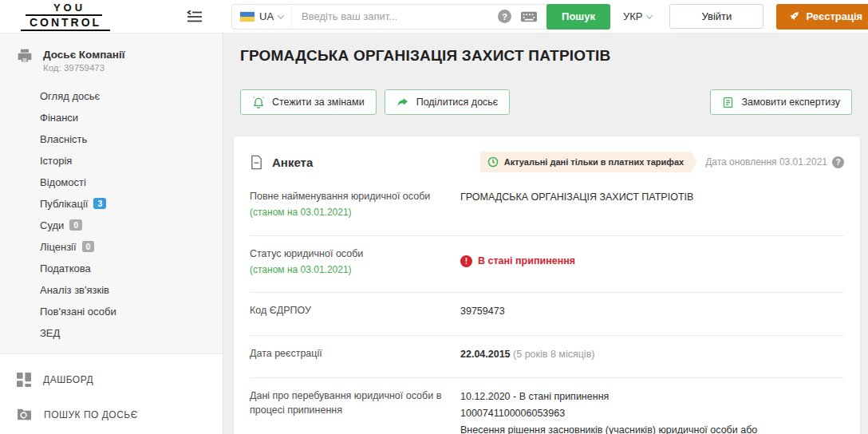  Describe the element at coordinates (350, 196) in the screenshot. I see `row-label: Повне найменування юридичної особи` at that location.